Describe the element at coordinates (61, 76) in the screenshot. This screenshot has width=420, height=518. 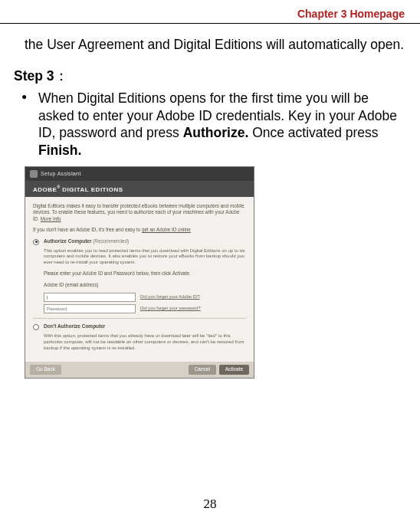
I see `step-colon: ：` at that location.